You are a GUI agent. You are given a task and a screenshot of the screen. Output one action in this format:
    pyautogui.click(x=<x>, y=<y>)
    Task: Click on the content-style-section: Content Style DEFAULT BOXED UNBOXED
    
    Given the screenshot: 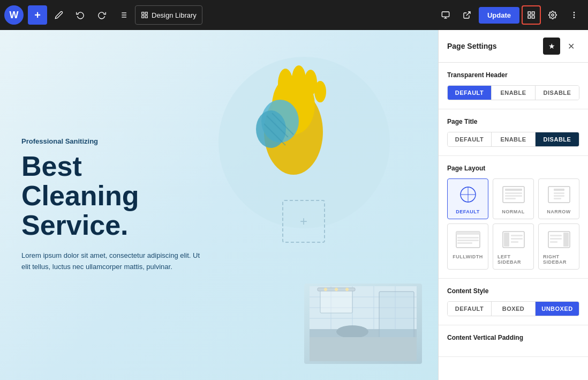 What is the action you would take?
    pyautogui.click(x=513, y=302)
    